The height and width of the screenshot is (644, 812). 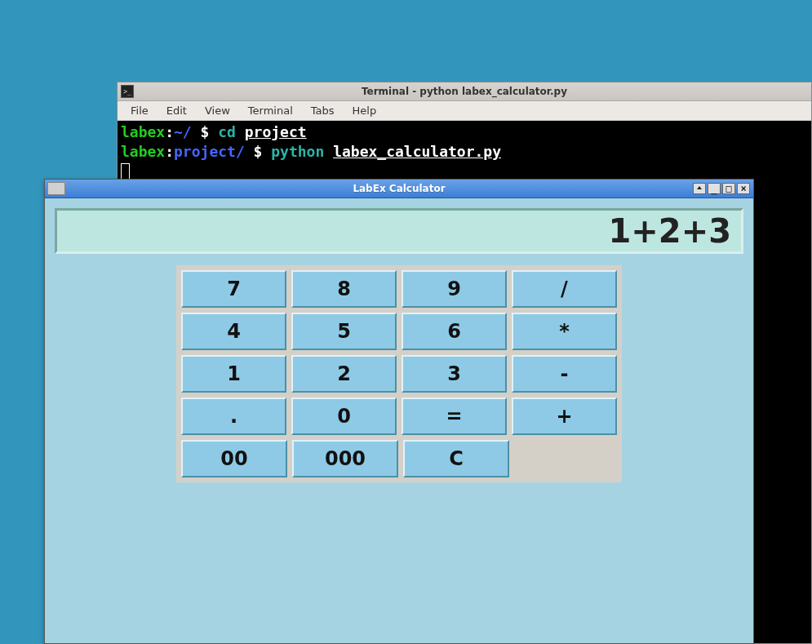 I want to click on terminal-output: labex:~/ $ cd project labex:project/ $ p…, so click(x=464, y=152).